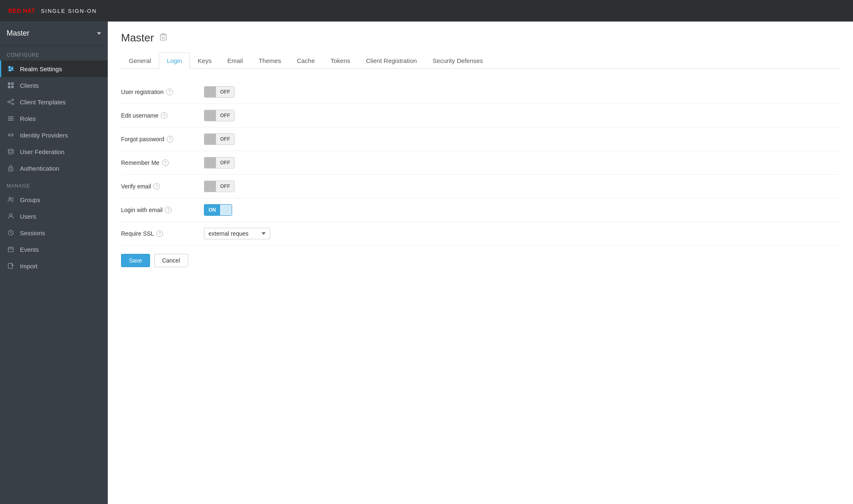 This screenshot has width=853, height=504. Describe the element at coordinates (168, 210) in the screenshot. I see `login-with-email-help-icon: ?` at that location.